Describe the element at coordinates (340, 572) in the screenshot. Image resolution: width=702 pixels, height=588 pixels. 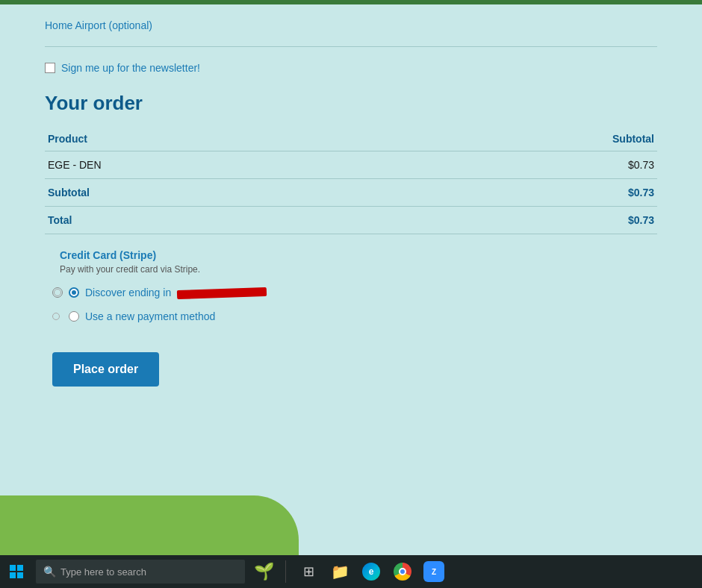
I see `file-explorer-button: 📁` at that location.